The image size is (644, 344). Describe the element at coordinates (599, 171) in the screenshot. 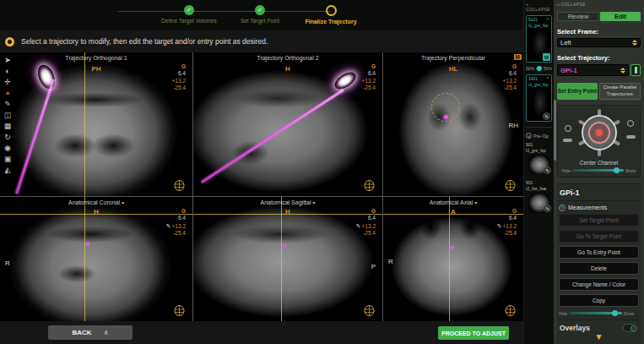

I see `channel-opacity-slider: Hide Show` at that location.